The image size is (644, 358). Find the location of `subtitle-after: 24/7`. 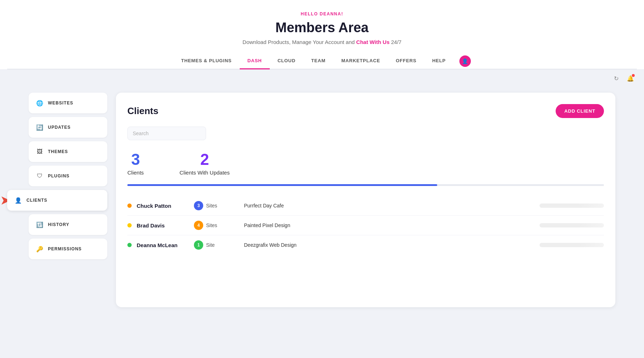

subtitle-after: 24/7 is located at coordinates (396, 42).